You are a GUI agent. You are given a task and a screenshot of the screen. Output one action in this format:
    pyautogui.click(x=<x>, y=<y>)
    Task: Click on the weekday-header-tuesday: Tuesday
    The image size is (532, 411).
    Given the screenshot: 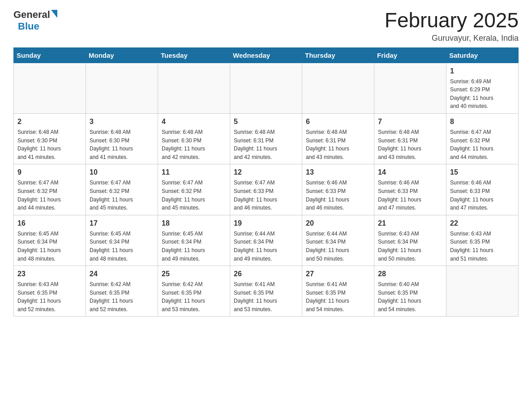 What is the action you would take?
    pyautogui.click(x=194, y=55)
    